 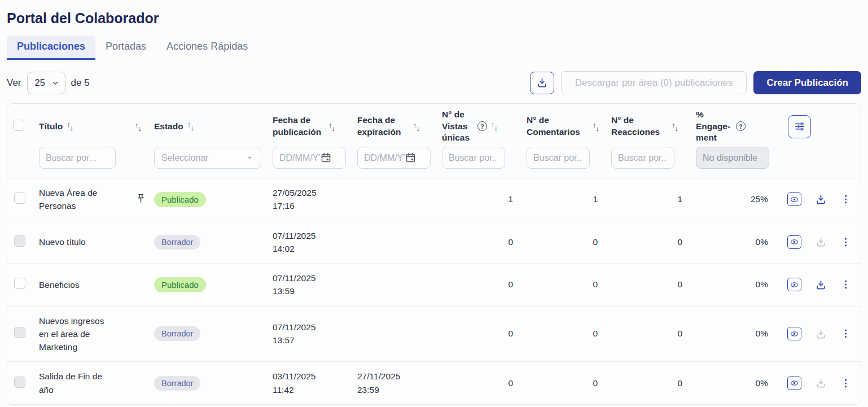 I want to click on create-publication-button: Crear Publicación, so click(x=807, y=82).